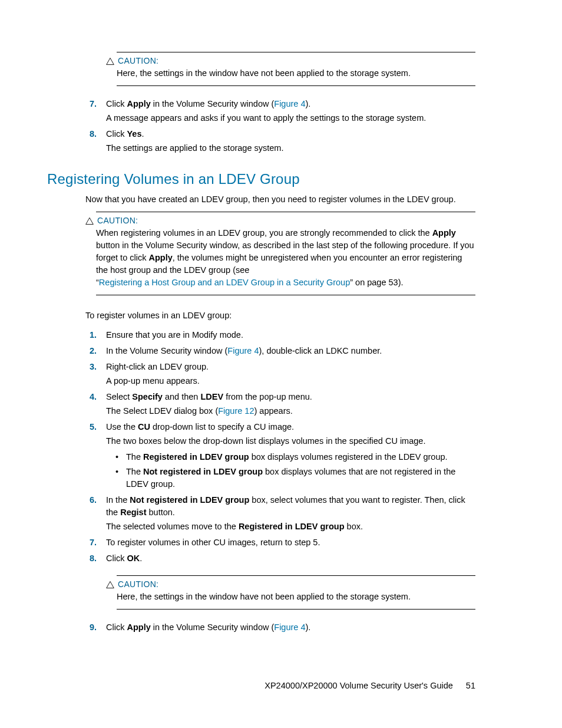 The image size is (562, 728). Describe the element at coordinates (283, 513) in the screenshot. I see `step-6: 6. In the Not registered in LDEV group b…` at that location.